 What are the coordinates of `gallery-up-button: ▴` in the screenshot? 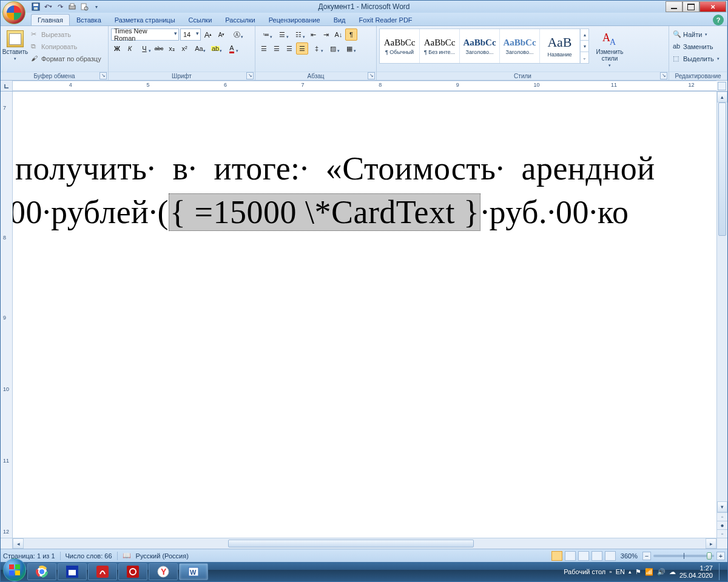 It's located at (585, 35).